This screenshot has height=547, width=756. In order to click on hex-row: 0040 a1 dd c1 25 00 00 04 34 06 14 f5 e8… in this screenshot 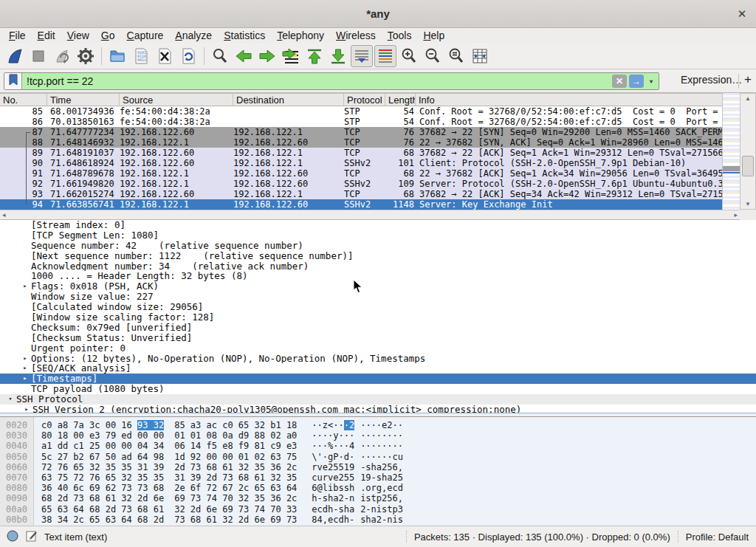, I will do `click(378, 446)`.